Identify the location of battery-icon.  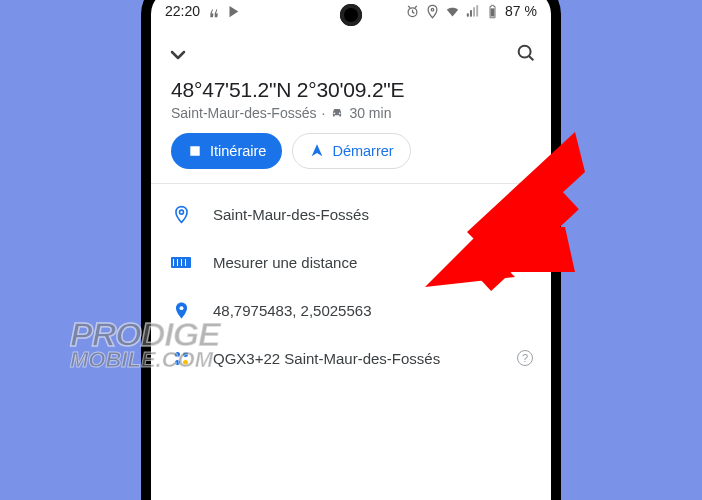
(492, 12).